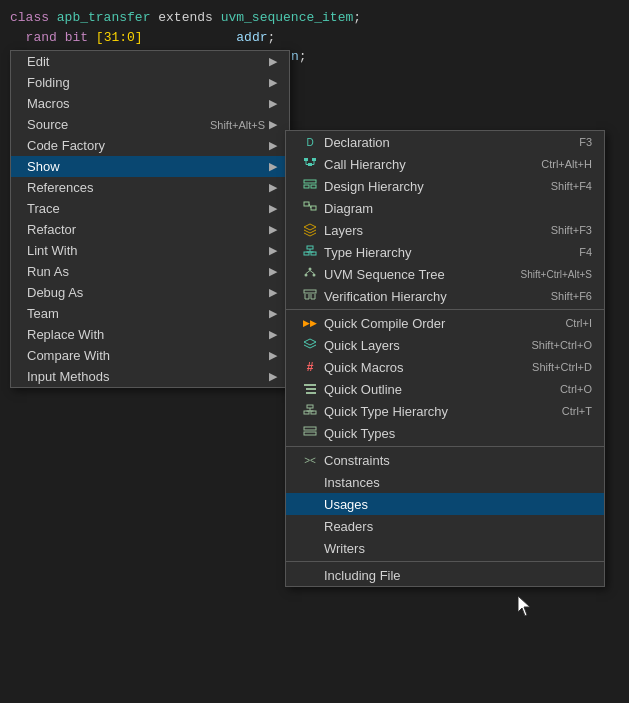 Image resolution: width=629 pixels, height=703 pixels. Describe the element at coordinates (586, 142) in the screenshot. I see `shortcut-f3: F3` at that location.